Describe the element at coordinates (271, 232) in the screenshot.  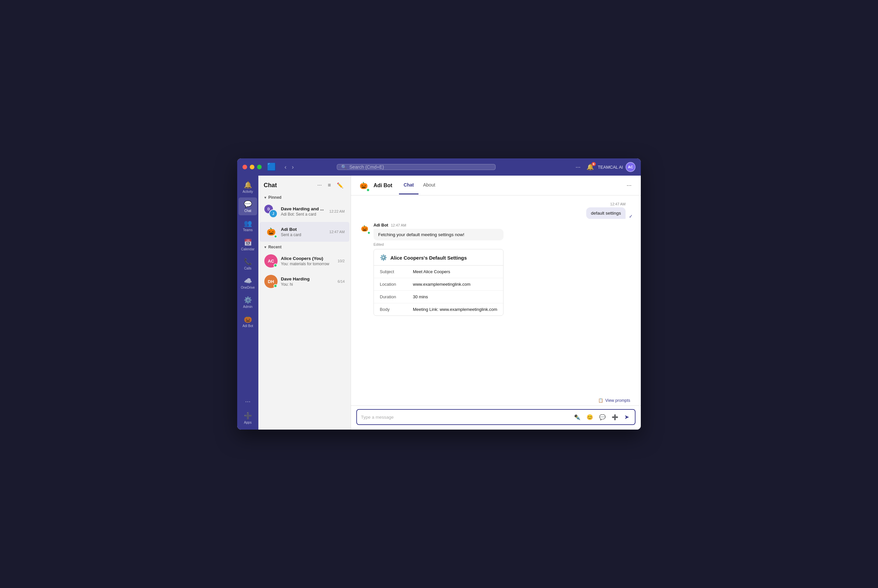
I see `adi-bot-avatar: 🎃` at that location.